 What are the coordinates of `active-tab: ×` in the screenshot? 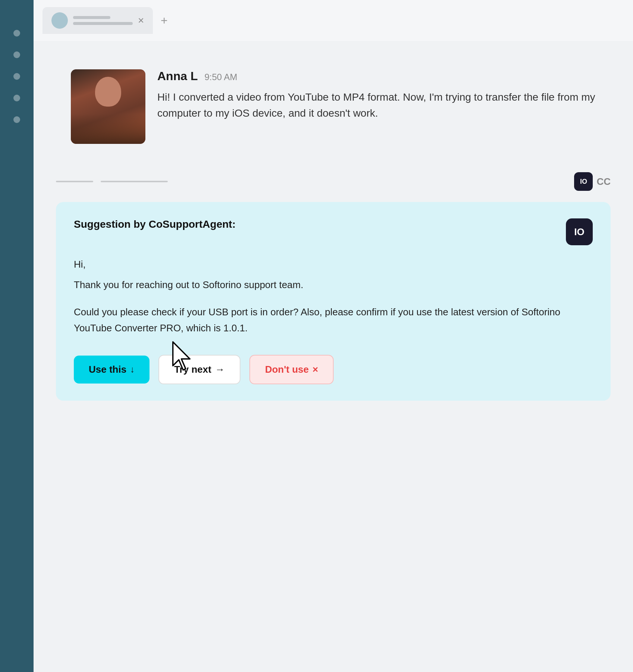 It's located at (98, 20).